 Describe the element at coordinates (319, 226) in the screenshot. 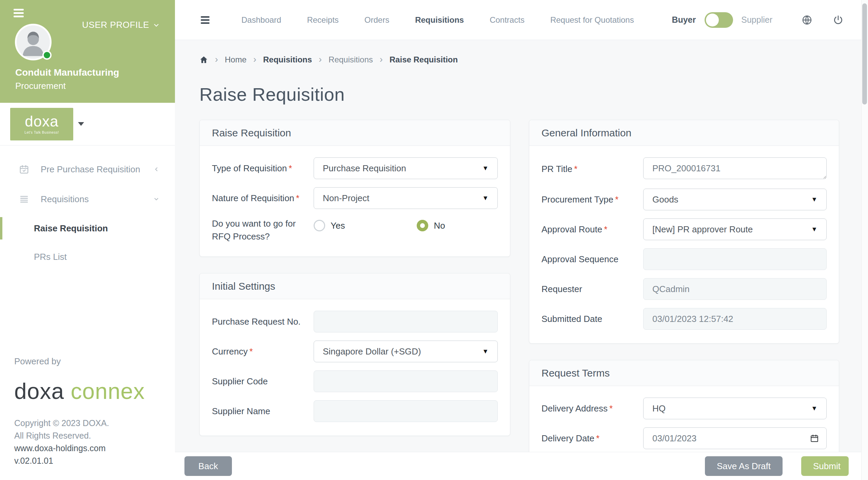

I see `radio-unchecked-icon` at that location.